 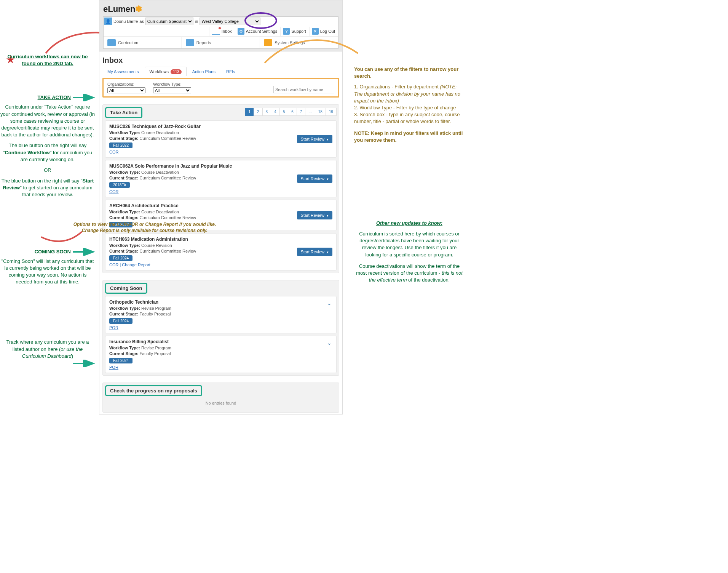 What do you see at coordinates (221, 126) in the screenshot?
I see `card-title: MUSC026 Techniques of Jazz-Rock Guitar` at bounding box center [221, 126].